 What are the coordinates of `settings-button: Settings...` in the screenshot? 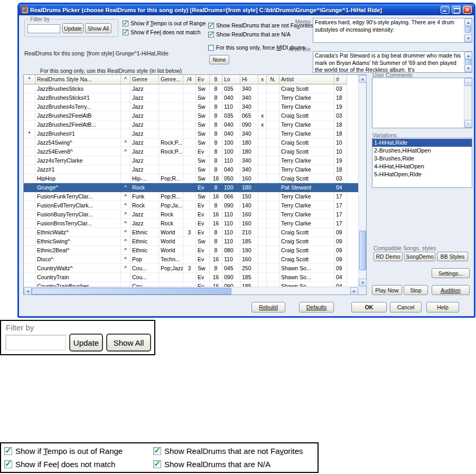 It's located at (451, 273).